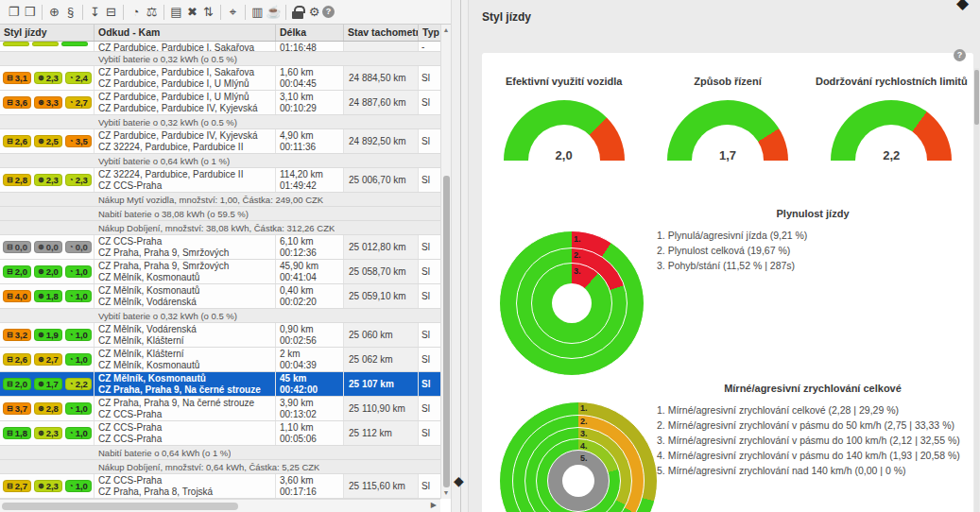  Describe the element at coordinates (813, 213) in the screenshot. I see `smoothness-title: Plynulost jízdy` at that location.